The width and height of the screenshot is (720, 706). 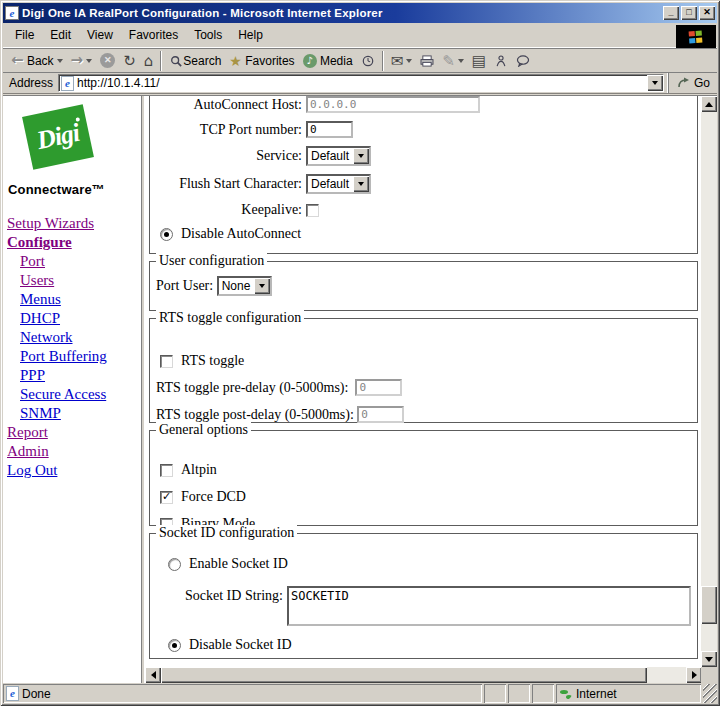 I want to click on home-icon: ⌂, so click(x=149, y=61).